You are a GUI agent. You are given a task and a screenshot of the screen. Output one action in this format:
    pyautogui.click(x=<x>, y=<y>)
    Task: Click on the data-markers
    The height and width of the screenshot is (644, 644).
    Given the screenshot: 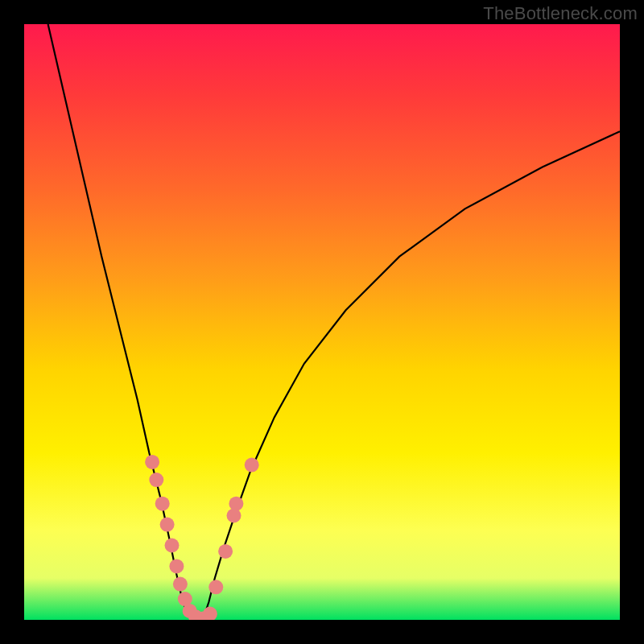 What is the action you would take?
    pyautogui.click(x=202, y=538)
    